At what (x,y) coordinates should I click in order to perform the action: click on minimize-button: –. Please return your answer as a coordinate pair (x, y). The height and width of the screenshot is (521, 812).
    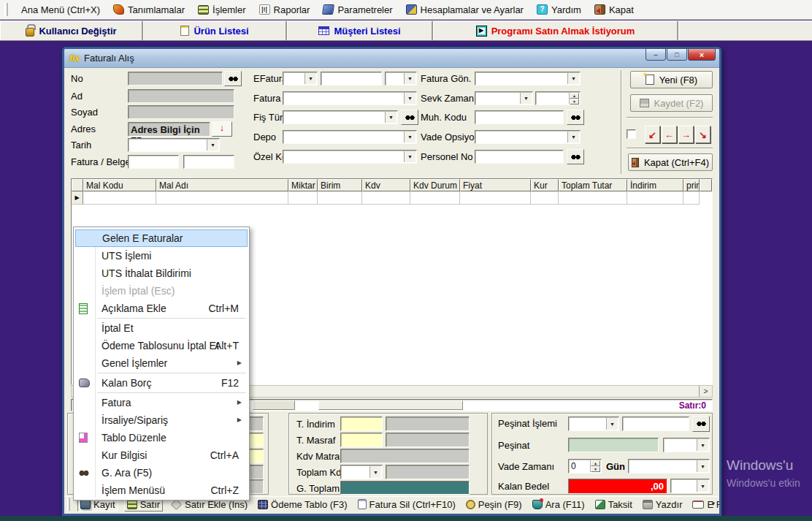
    Looking at the image, I should click on (656, 54).